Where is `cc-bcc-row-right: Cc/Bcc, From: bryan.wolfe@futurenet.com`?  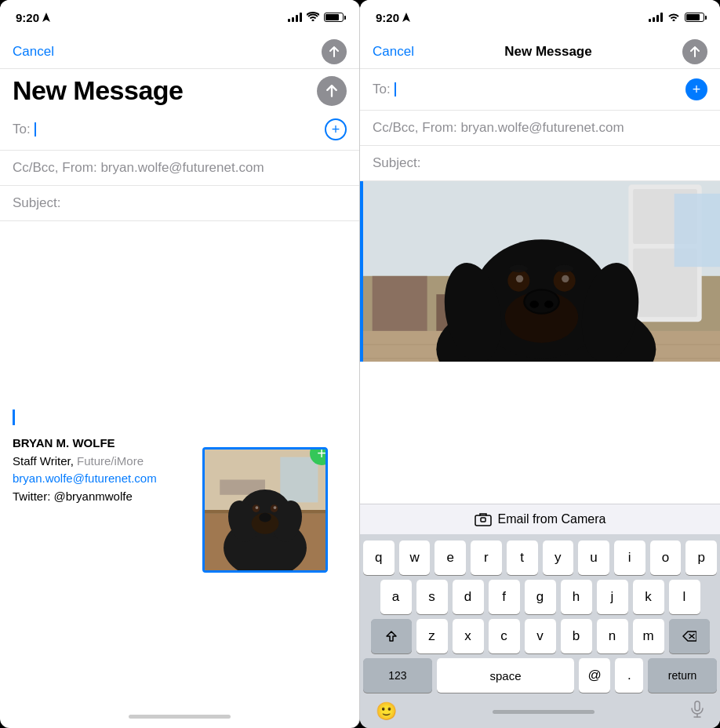
cc-bcc-row-right: Cc/Bcc, From: bryan.wolfe@futurenet.com is located at coordinates (540, 129).